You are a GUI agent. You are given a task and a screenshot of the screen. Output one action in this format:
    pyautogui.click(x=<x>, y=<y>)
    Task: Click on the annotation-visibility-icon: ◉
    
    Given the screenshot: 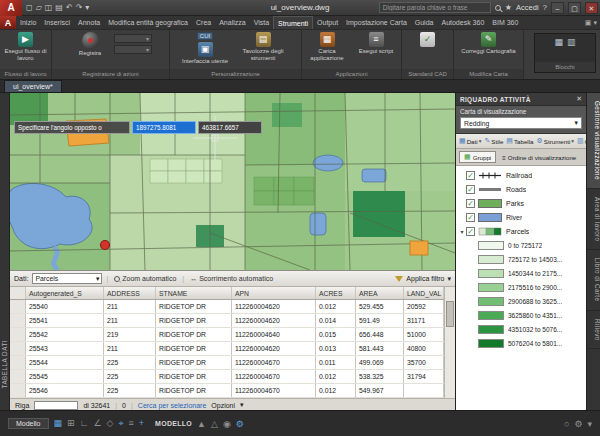 What is the action you would take?
    pyautogui.click(x=227, y=424)
    